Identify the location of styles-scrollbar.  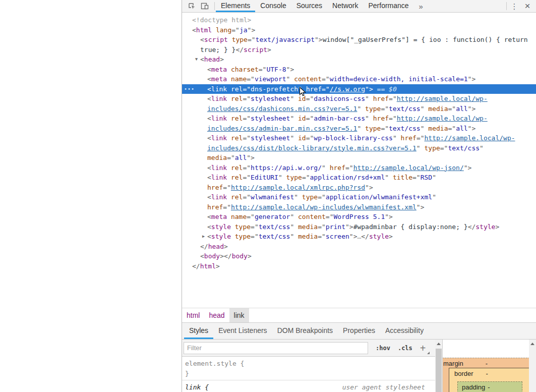
(439, 366).